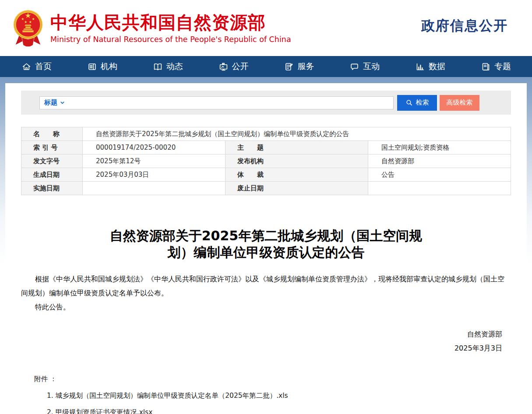  What do you see at coordinates (154, 161) in the screenshot?
I see `meta-value-doc-number: 2025年第12号` at bounding box center [154, 161].